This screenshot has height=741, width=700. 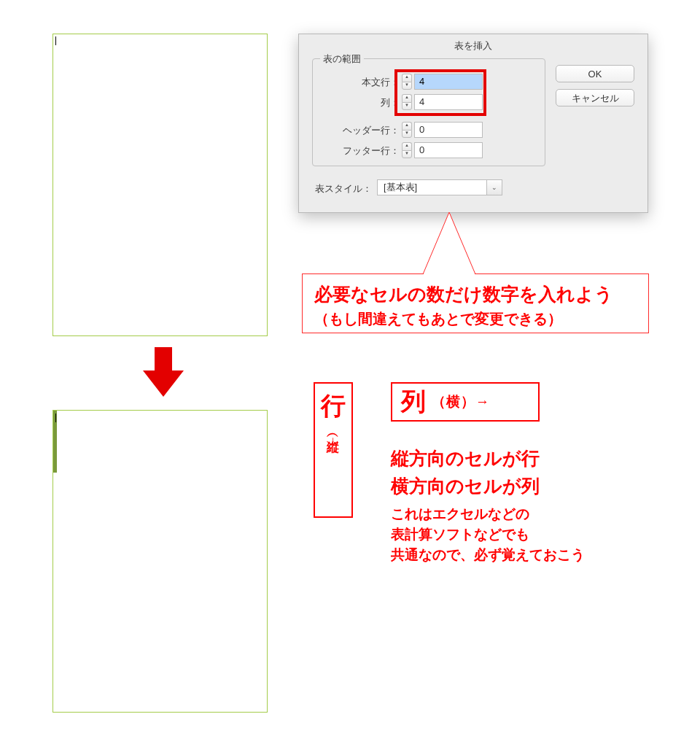 I want to click on columns-label: 列：, so click(x=390, y=103).